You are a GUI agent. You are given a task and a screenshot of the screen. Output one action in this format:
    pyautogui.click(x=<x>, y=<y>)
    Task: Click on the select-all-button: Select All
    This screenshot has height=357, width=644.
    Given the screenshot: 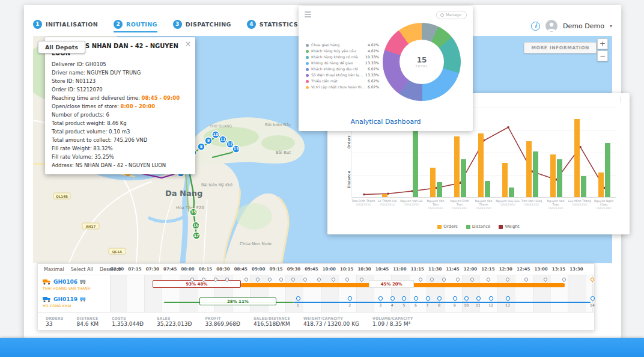 What is the action you would take?
    pyautogui.click(x=82, y=269)
    